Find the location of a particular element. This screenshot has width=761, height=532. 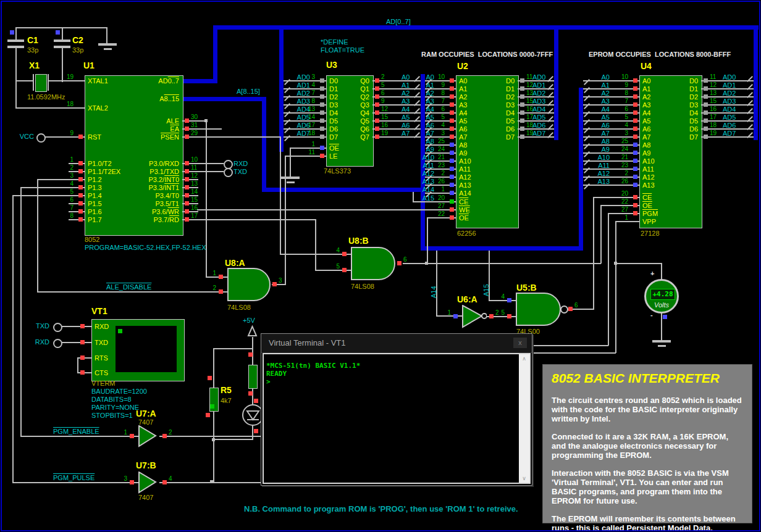

net-label: A6 is located at coordinates (405, 125).